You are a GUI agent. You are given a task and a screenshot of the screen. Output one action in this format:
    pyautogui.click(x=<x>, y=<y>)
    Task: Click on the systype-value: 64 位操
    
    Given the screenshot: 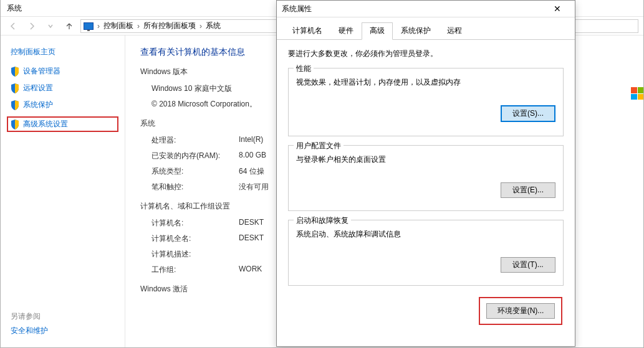 What is the action you would take?
    pyautogui.click(x=252, y=172)
    